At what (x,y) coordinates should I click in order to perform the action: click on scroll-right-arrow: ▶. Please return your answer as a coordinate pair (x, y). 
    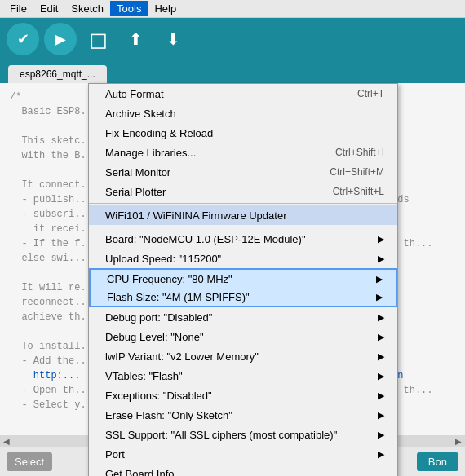
    Looking at the image, I should click on (458, 442).